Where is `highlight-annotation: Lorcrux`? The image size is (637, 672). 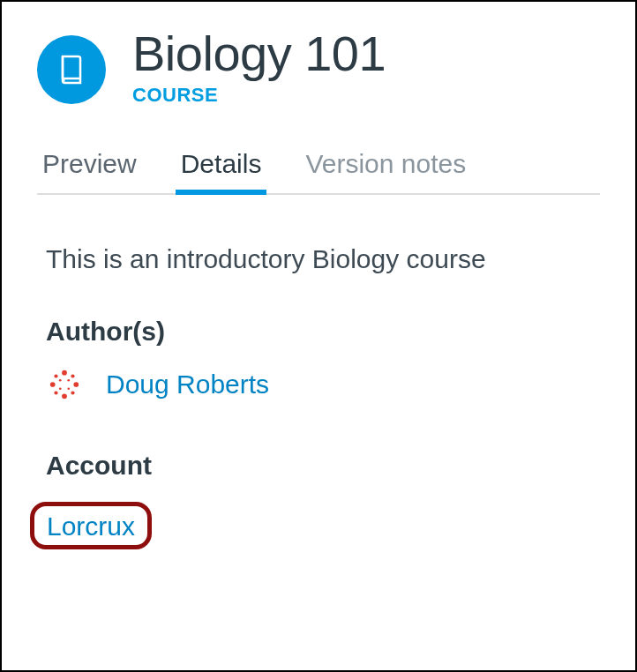 highlight-annotation: Lorcrux is located at coordinates (91, 526).